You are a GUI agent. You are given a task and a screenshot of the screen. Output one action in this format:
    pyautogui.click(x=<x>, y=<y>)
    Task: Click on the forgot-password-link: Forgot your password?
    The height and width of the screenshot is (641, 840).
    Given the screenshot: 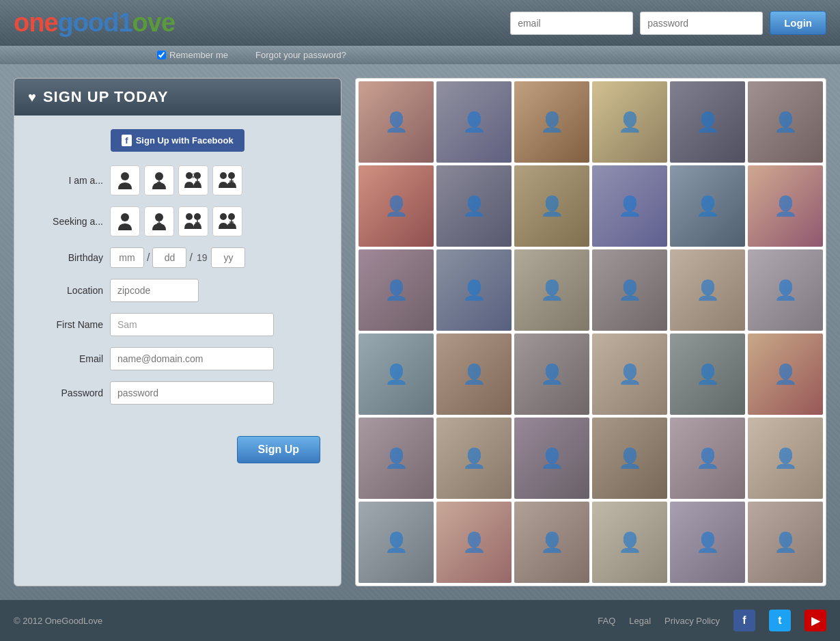 What is the action you would take?
    pyautogui.click(x=300, y=55)
    